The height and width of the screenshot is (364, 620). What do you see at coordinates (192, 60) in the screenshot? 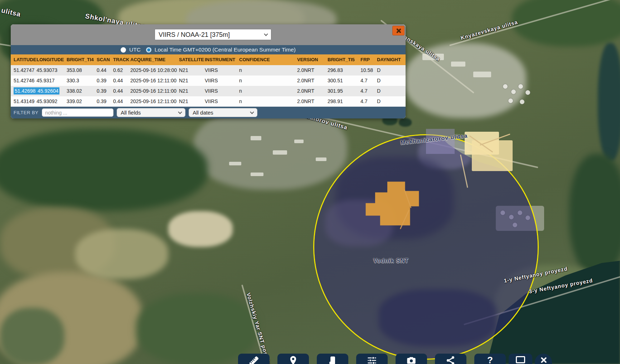
I see `column-header: SATELLITE` at bounding box center [192, 60].